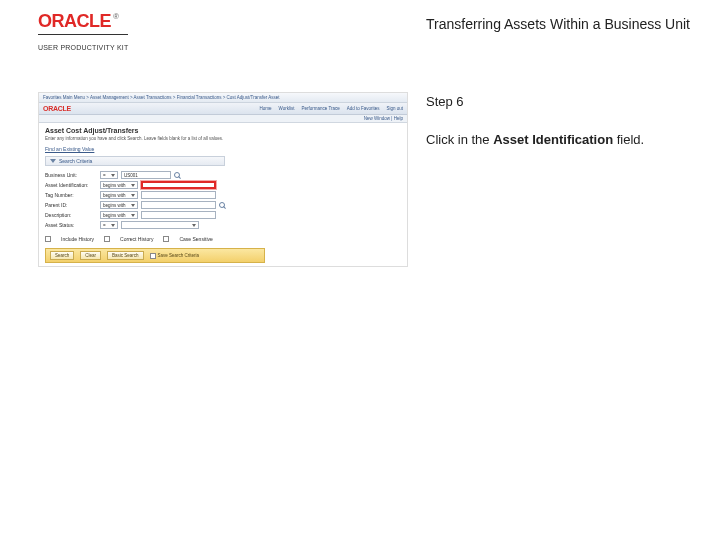  What do you see at coordinates (83, 33) in the screenshot?
I see `oracle-upk-logo: ORACLE® USER PRODUCTIVITY KIT` at bounding box center [83, 33].